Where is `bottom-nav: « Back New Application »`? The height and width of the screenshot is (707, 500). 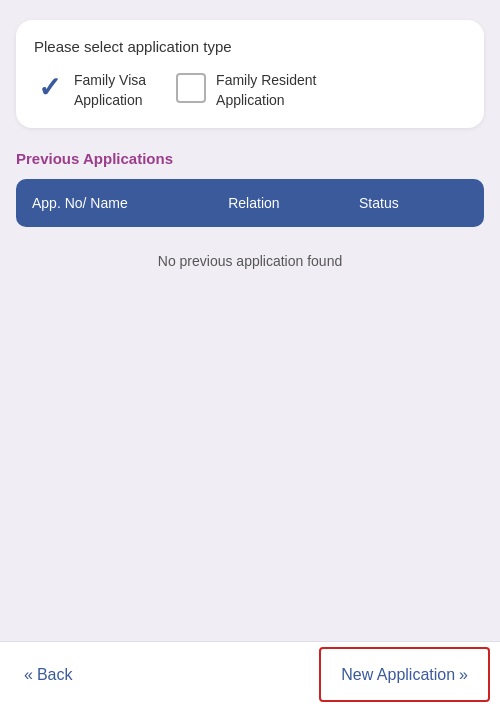 bottom-nav: « Back New Application » is located at coordinates (250, 674).